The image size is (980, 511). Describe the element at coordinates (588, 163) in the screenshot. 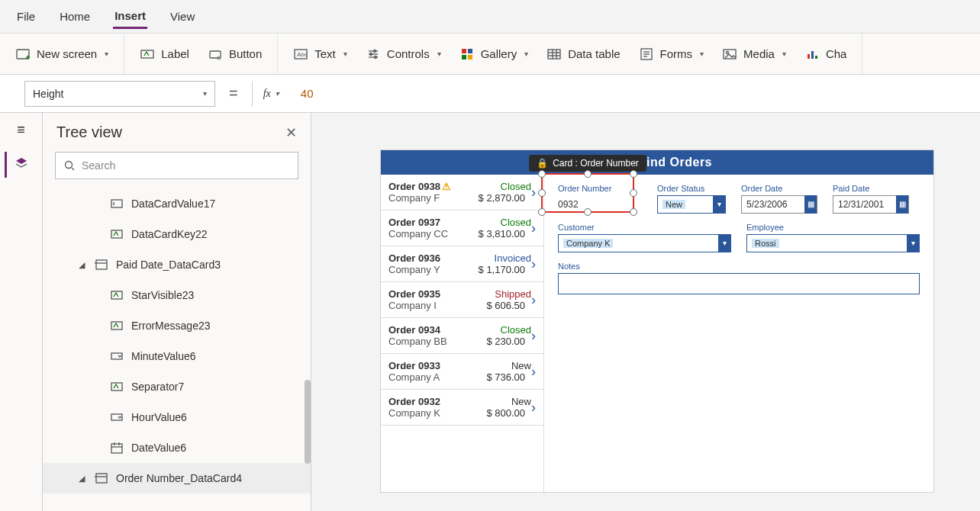

I see `selection-label: 🔒 Card : Order Number` at that location.